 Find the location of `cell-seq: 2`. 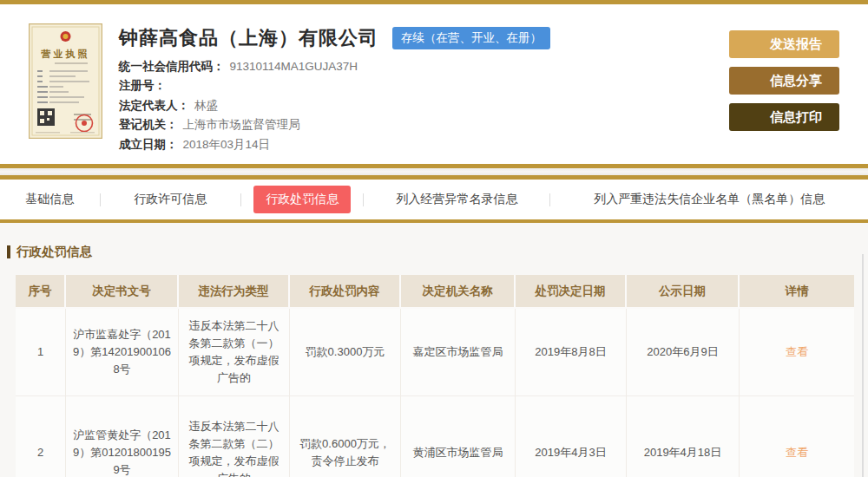

cell-seq: 2 is located at coordinates (41, 437).